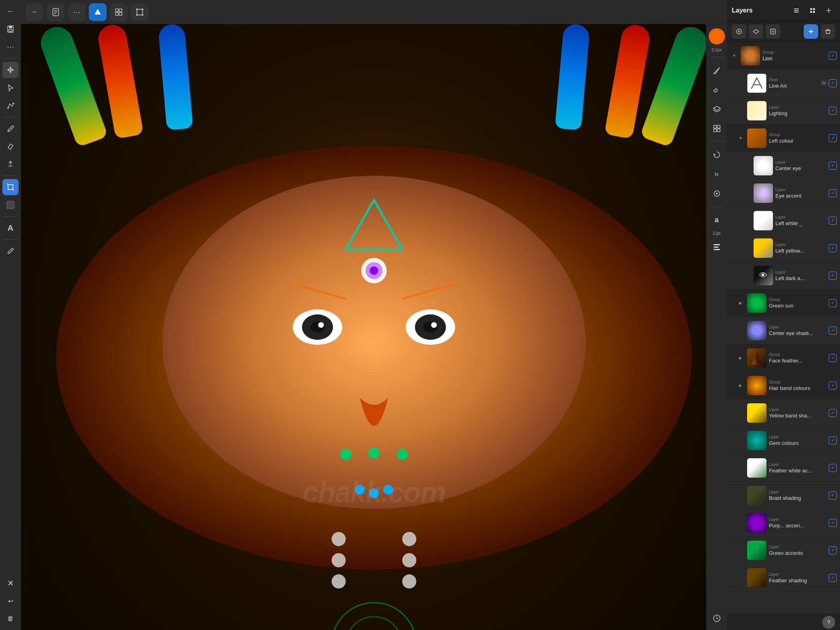 The image size is (840, 630). What do you see at coordinates (783, 248) in the screenshot?
I see `layer-item-leftyellow: LayerLeft yellow...` at bounding box center [783, 248].